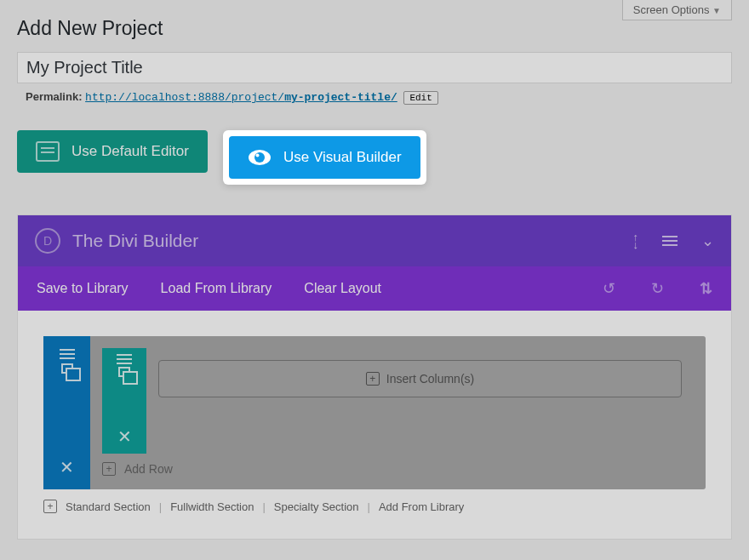 This screenshot has width=749, height=560. I want to click on fullwidth-section-link: Fullwidth Section, so click(212, 507).